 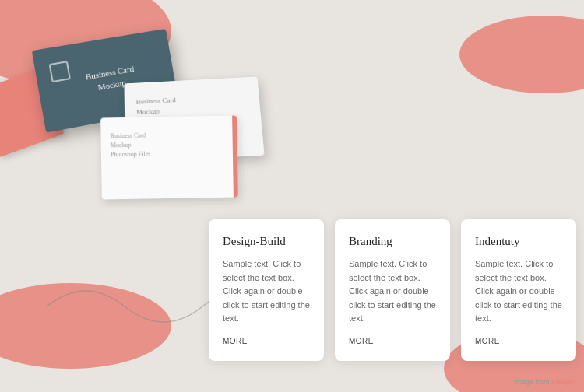 I want to click on info-card-0: Design-Build Sample text. Click to selec…, so click(x=266, y=290).